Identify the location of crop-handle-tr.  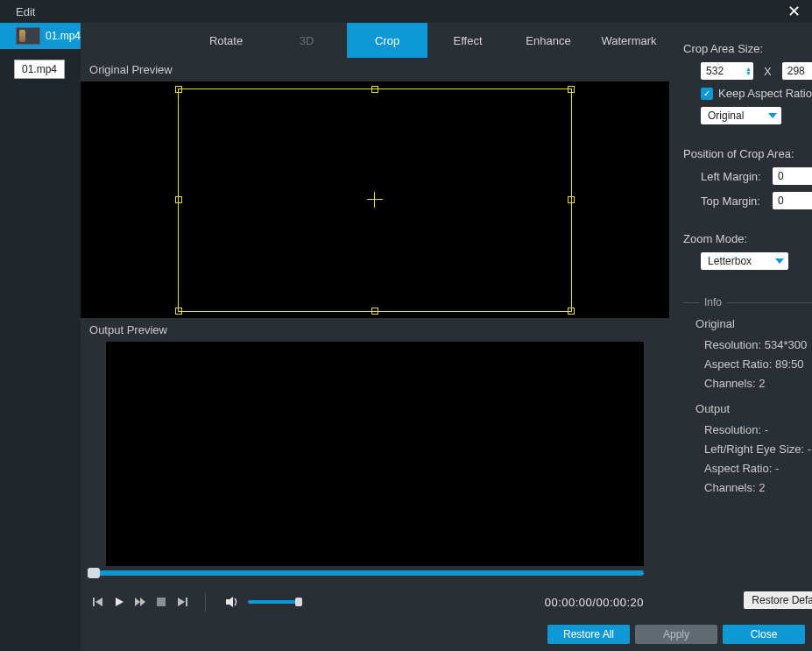
(571, 89).